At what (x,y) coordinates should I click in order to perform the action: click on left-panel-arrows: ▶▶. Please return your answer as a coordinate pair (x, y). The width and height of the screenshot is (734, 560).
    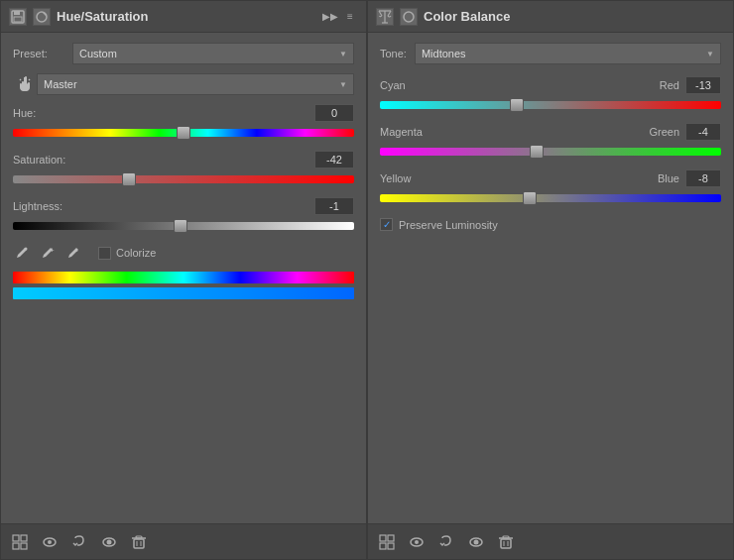
    Looking at the image, I should click on (330, 17).